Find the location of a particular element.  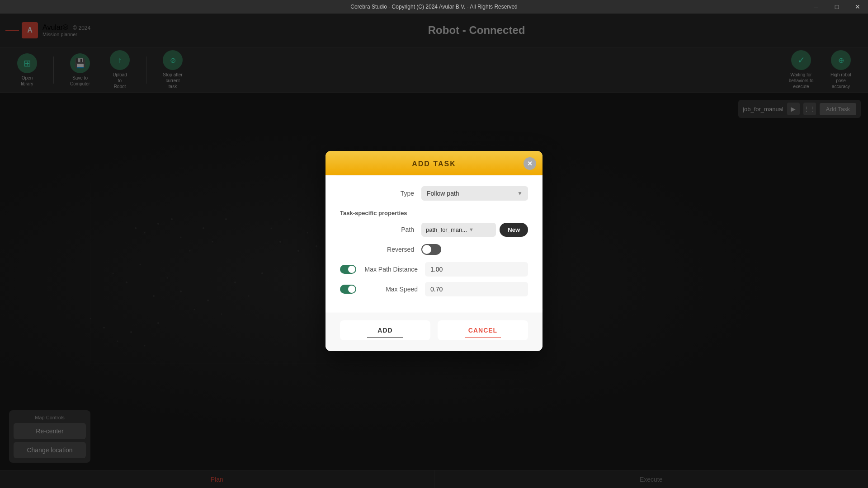

task-specific-header: Task-specific properties is located at coordinates (434, 212).